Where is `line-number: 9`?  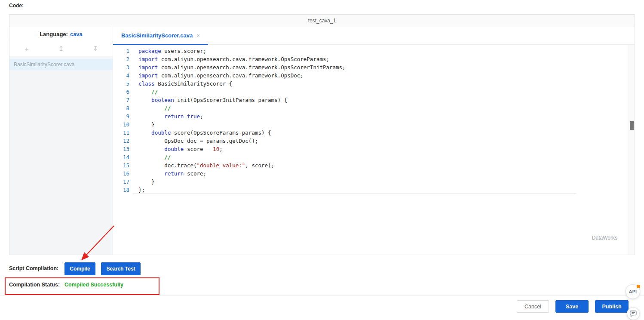
line-number: 9 is located at coordinates (121, 116).